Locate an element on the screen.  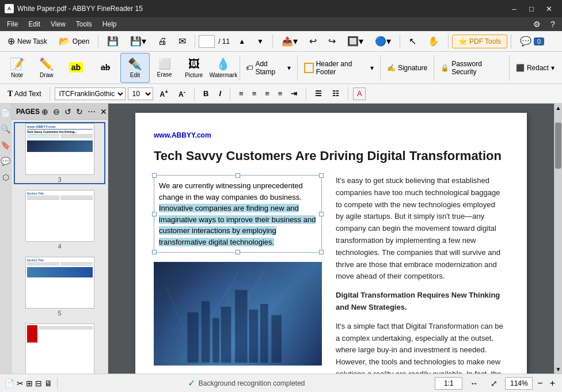
erase-tool: ⬜ Erase is located at coordinates (165, 68).